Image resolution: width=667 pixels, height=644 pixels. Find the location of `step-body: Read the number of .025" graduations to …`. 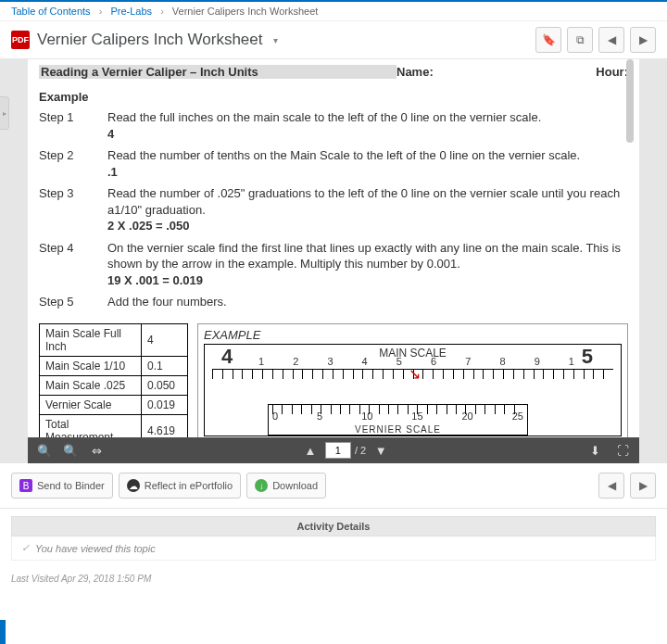

step-body: Read the number of .025" graduations to … is located at coordinates (368, 209).